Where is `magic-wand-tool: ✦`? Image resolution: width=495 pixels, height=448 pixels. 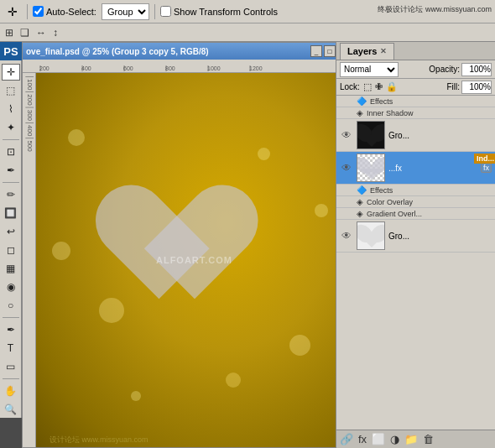 magic-wand-tool: ✦ is located at coordinates (11, 128).